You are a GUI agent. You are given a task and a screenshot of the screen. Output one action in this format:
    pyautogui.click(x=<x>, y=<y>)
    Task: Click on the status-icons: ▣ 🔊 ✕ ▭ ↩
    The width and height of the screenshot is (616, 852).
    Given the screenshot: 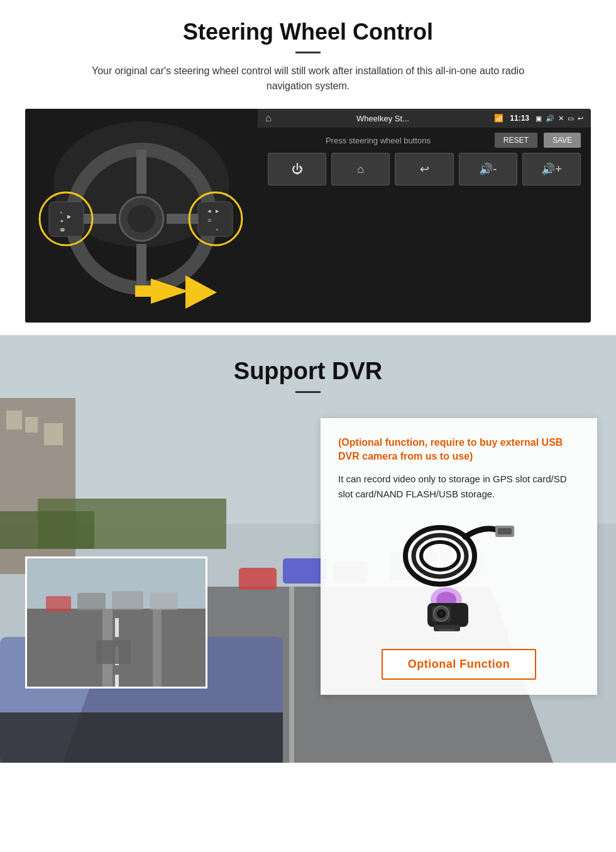 What is the action you would take?
    pyautogui.click(x=559, y=118)
    